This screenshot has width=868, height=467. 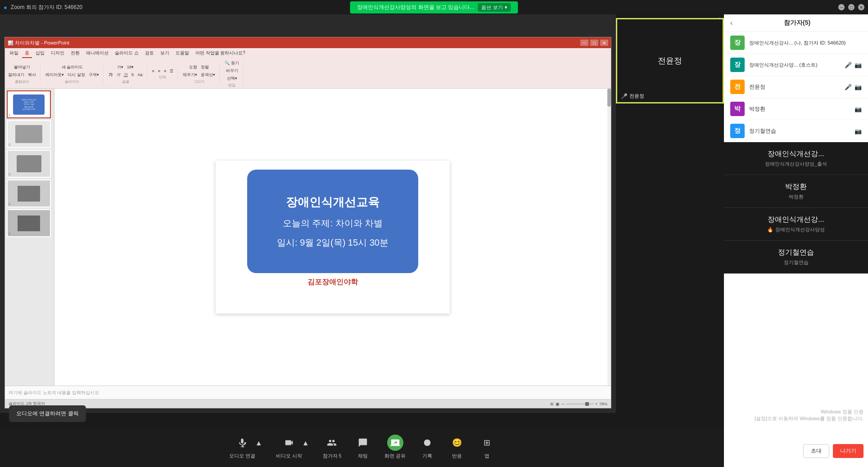 I want to click on ppt-tab-transitions: 전환, so click(x=75, y=54).